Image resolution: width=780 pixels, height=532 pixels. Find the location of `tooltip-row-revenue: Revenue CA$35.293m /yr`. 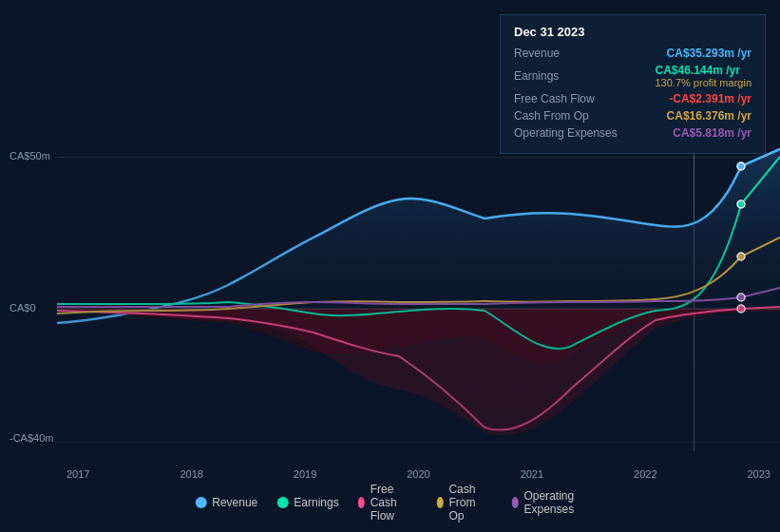

tooltip-row-revenue: Revenue CA$35.293m /yr is located at coordinates (633, 53).